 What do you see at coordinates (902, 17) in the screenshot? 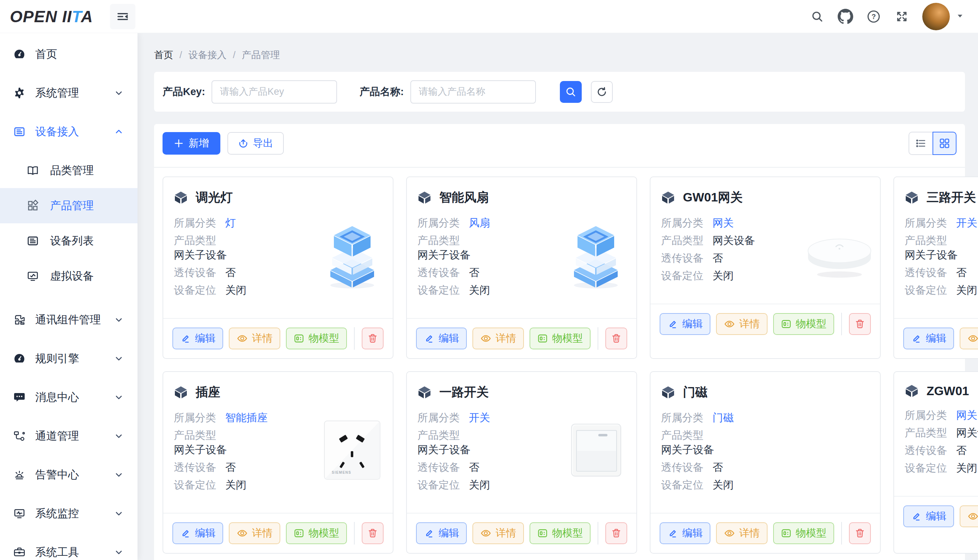
I see `fullscreen-icon` at bounding box center [902, 17].